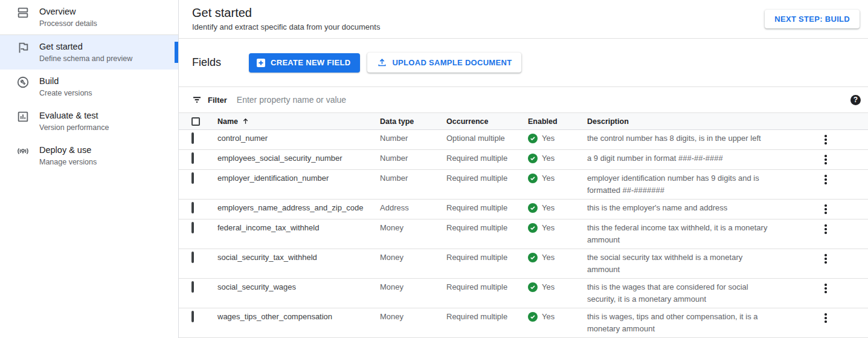 The width and height of the screenshot is (868, 338). What do you see at coordinates (298, 228) in the screenshot?
I see `field-name: federal_income_tax_withheld` at bounding box center [298, 228].